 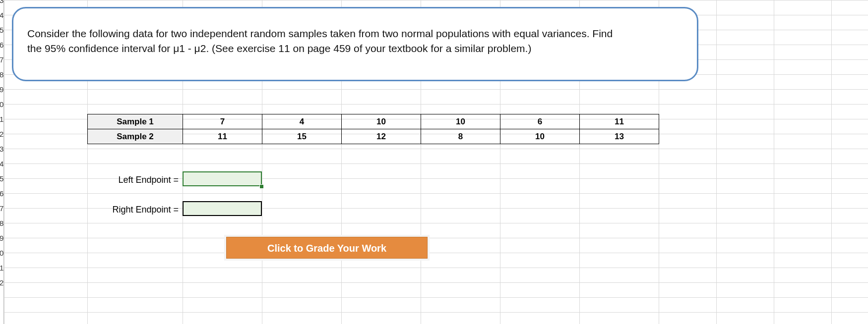 I want to click on table-row: Sample 1 7 4 10 10 6 11, so click(x=373, y=122).